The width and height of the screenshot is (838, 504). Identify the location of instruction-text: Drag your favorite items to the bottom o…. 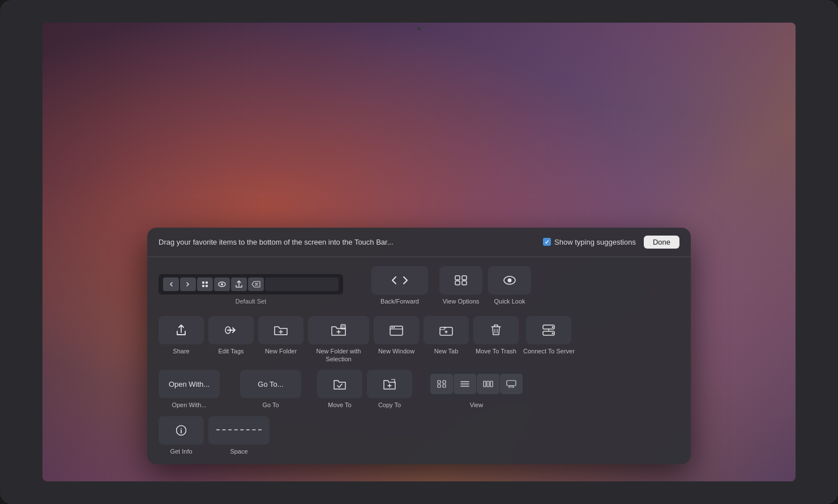
(276, 242).